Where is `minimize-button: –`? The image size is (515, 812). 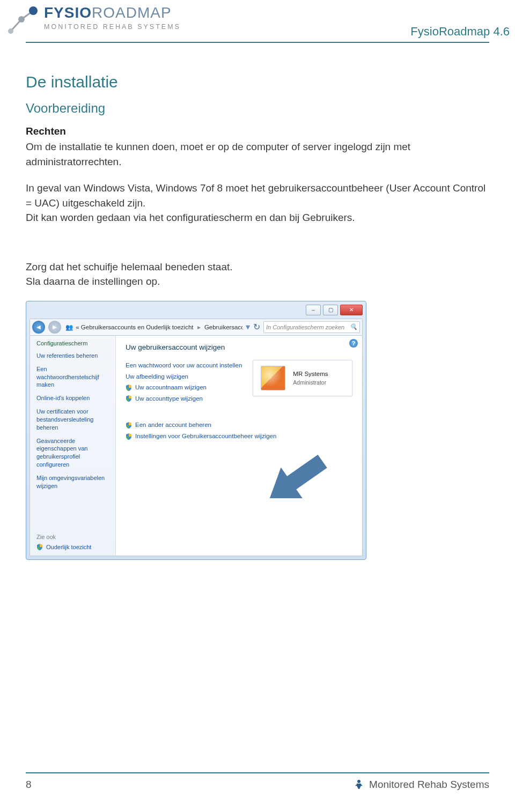 minimize-button: – is located at coordinates (313, 310).